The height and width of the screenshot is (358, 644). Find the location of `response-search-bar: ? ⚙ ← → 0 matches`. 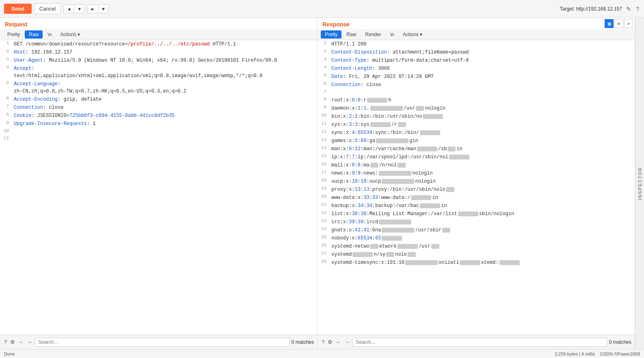

response-search-bar: ? ⚙ ← → 0 matches is located at coordinates (476, 342).